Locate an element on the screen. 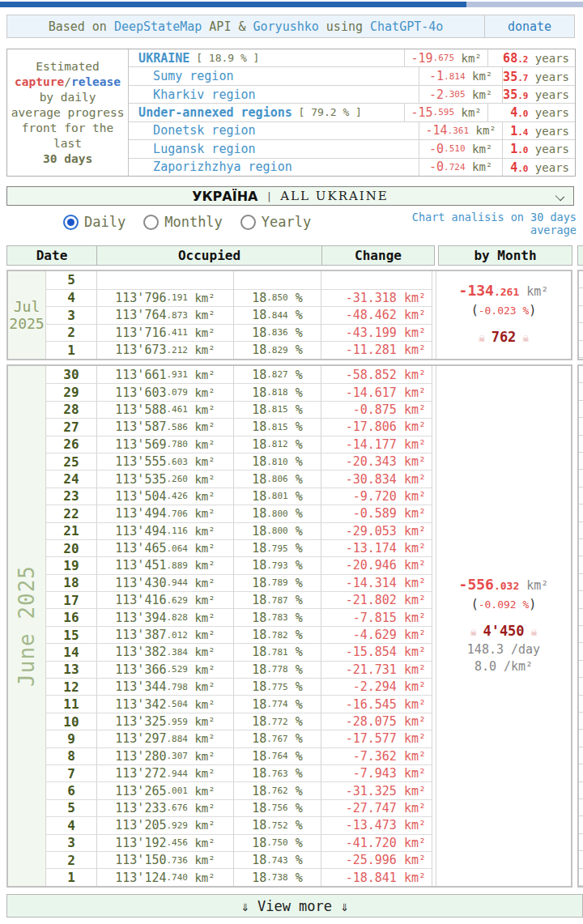 The image size is (583, 924). occupied-pct-cell: 18.767 % is located at coordinates (277, 739).